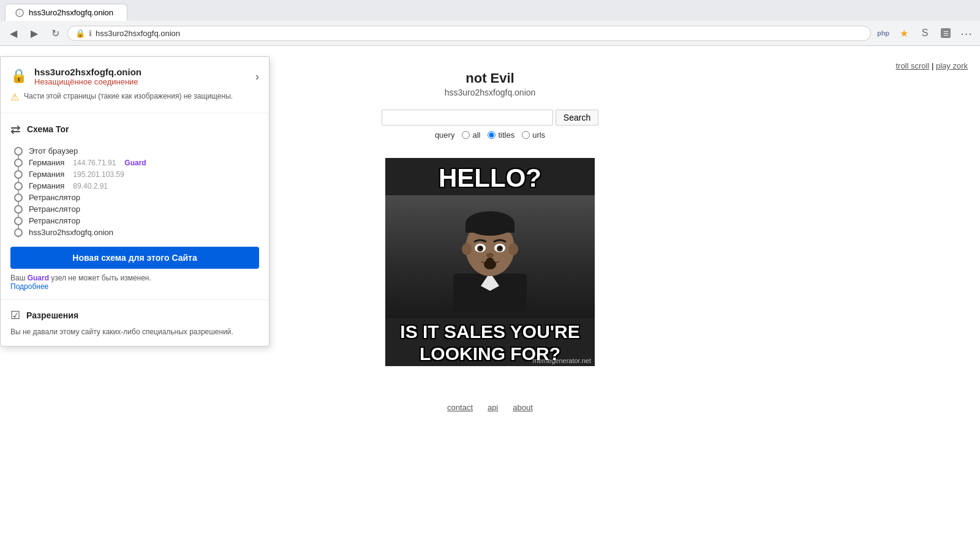 This screenshot has width=980, height=540. Describe the element at coordinates (20, 13) in the screenshot. I see `svg-text: i` at that location.